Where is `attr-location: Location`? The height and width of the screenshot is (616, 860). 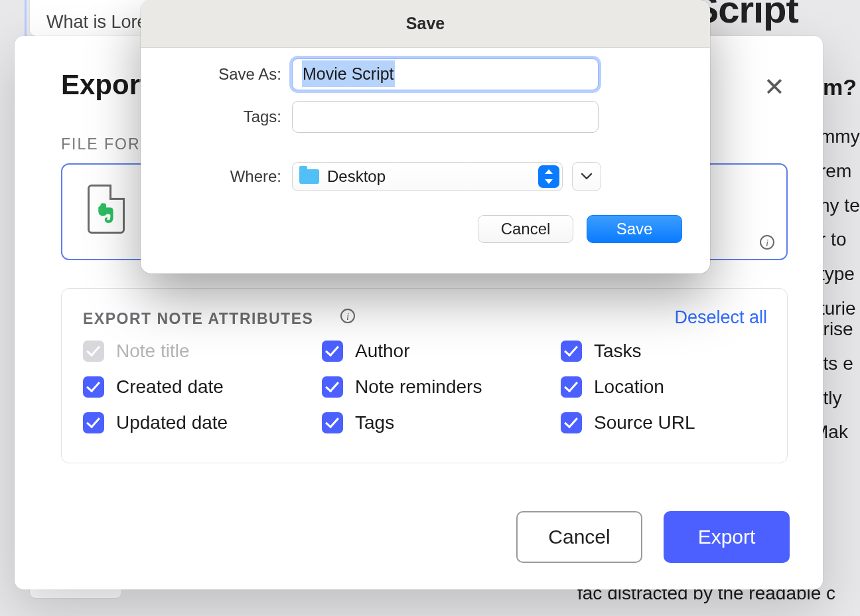
attr-location: Location is located at coordinates (664, 387).